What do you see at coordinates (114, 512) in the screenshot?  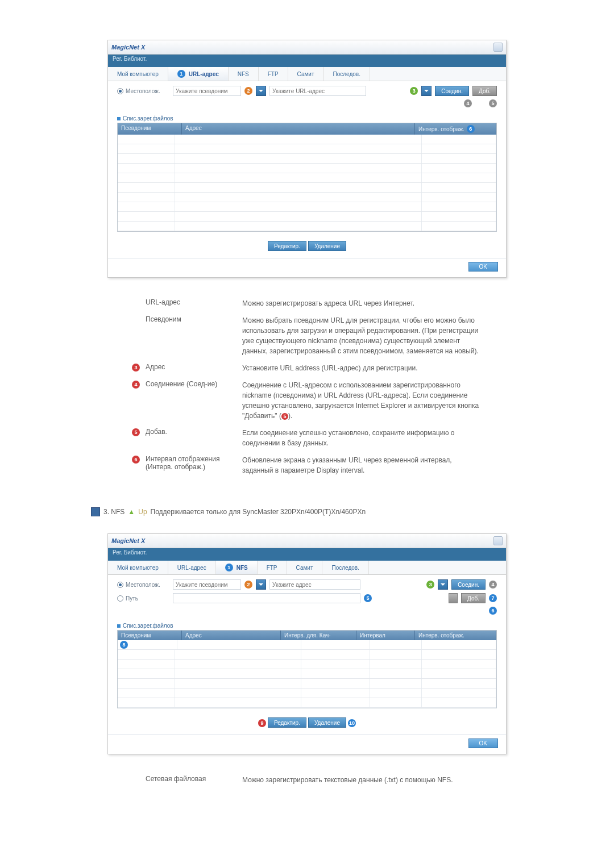 I see `note-title: 3. NFS` at bounding box center [114, 512].